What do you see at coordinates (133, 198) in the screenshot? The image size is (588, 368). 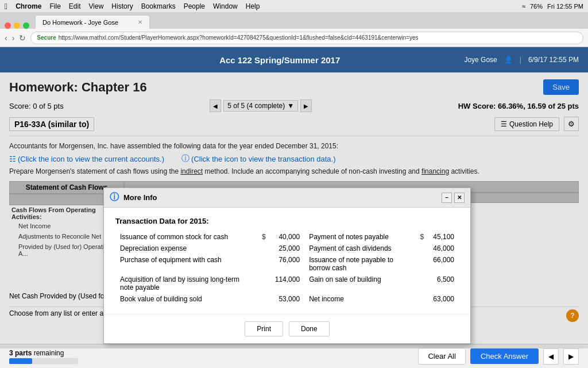 I see `modal-title-left: ⓘ More Info` at bounding box center [133, 198].